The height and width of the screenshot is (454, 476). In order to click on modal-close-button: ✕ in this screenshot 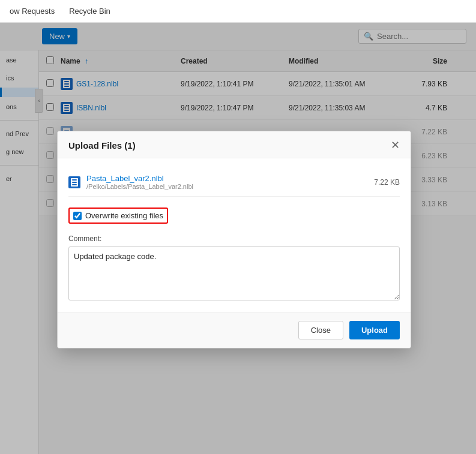, I will do `click(395, 145)`.